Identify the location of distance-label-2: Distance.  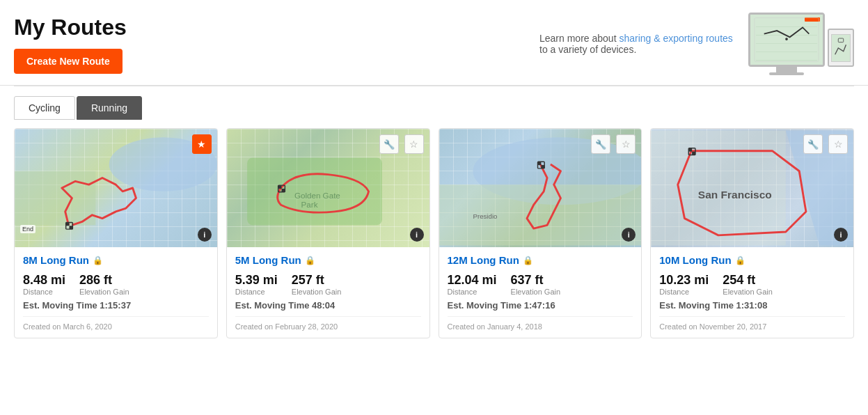
(256, 292).